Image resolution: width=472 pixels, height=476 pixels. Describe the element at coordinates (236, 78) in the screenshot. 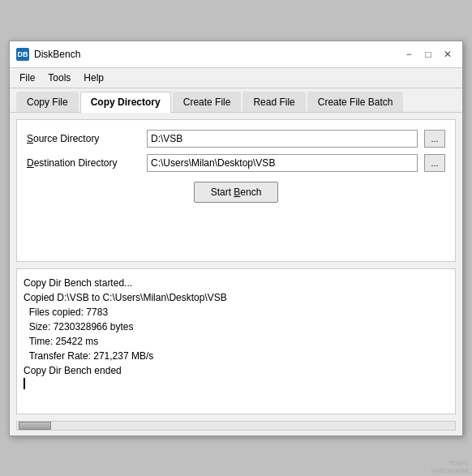

I see `menu-bar: File Tools Help` at that location.